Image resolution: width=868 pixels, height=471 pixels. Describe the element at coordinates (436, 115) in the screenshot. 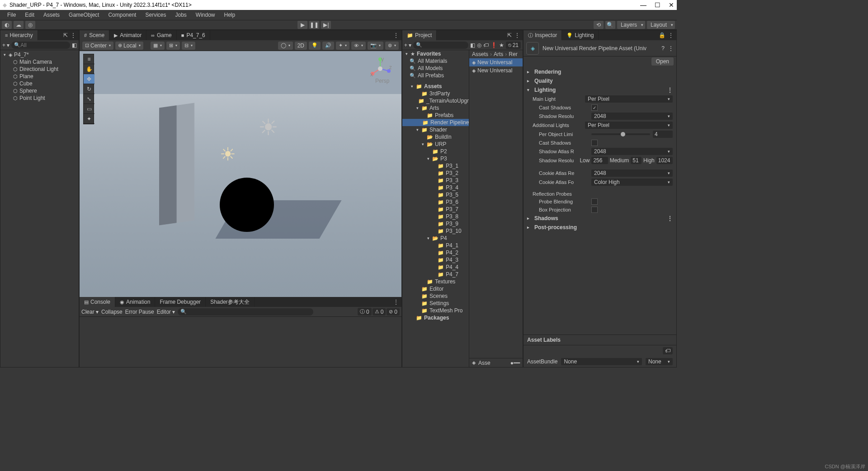

I see `project-tree-item: 📁Prefabs` at that location.